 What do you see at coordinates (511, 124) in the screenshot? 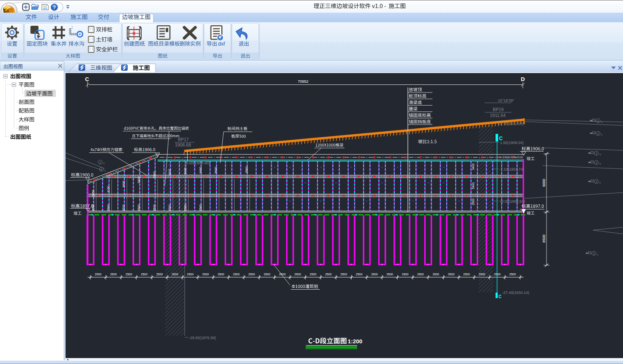
I see `svg-text: 18.70(1911.04)` at bounding box center [511, 124].